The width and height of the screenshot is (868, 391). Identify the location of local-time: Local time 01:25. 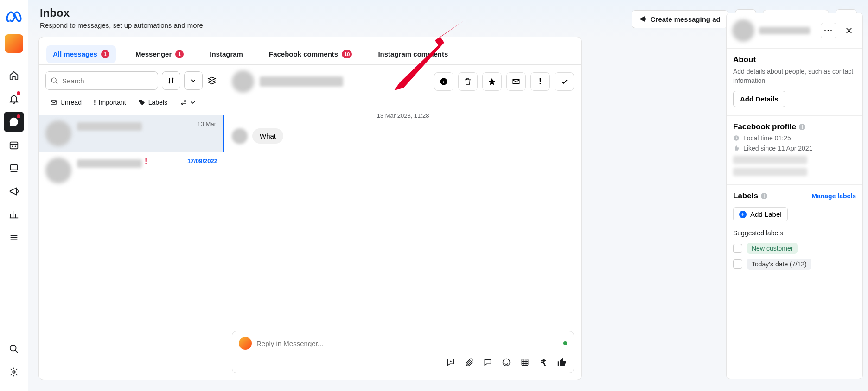
(767, 138).